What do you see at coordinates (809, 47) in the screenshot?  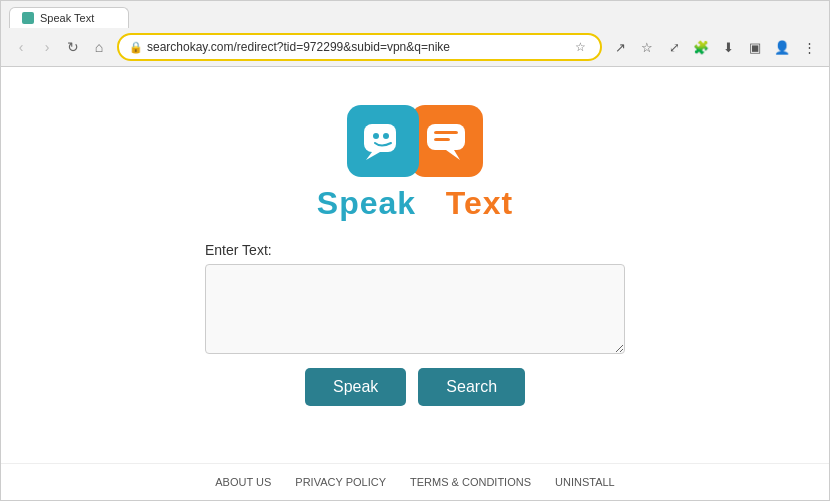 I see `menu-button: ⋮` at bounding box center [809, 47].